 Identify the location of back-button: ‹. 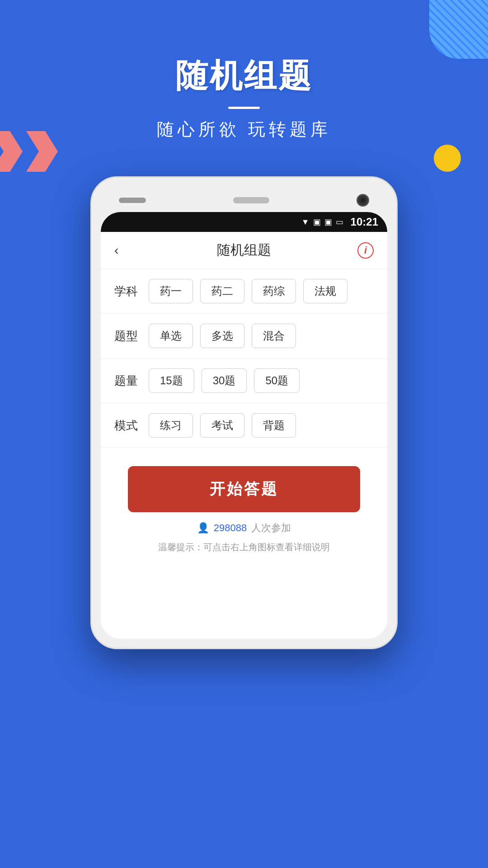
(117, 250).